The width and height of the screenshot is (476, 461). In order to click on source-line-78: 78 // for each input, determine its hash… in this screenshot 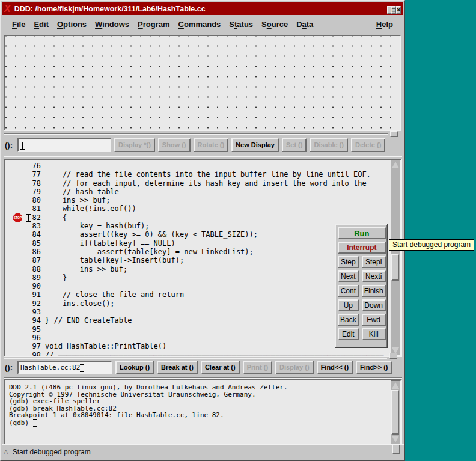, I will do `click(198, 183)`.